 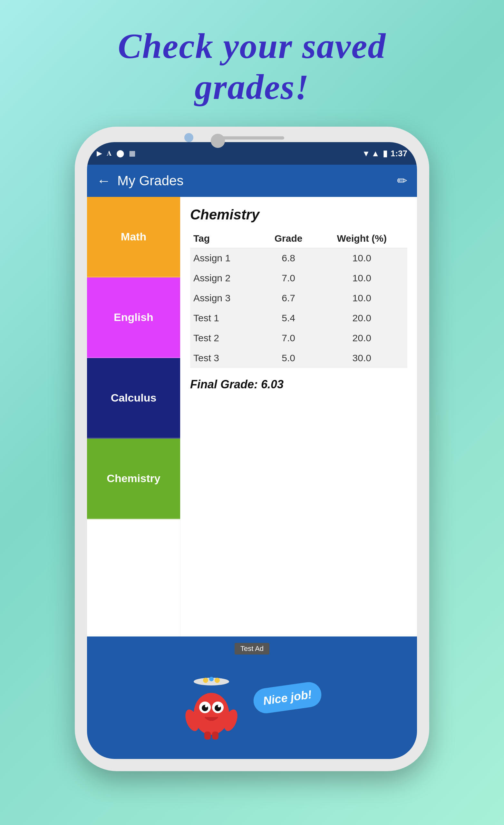 I want to click on speech-bubble: Nice job!, so click(x=287, y=698).